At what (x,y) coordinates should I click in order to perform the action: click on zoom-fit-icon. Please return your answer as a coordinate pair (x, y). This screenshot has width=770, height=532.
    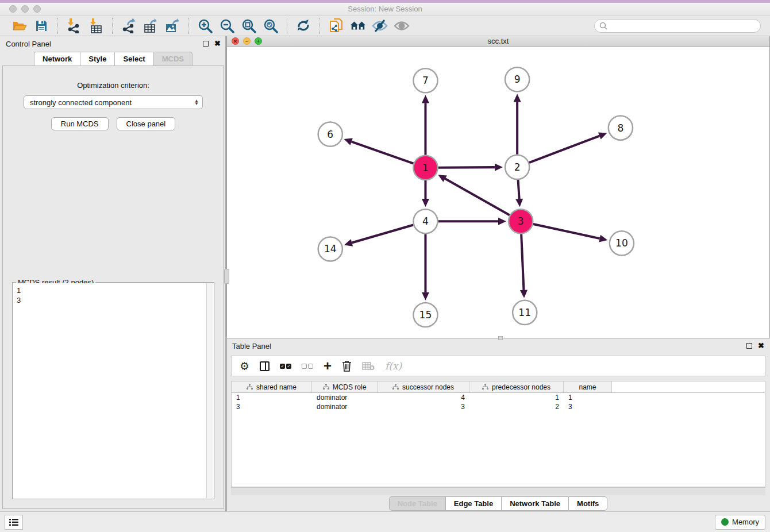
    Looking at the image, I should click on (249, 26).